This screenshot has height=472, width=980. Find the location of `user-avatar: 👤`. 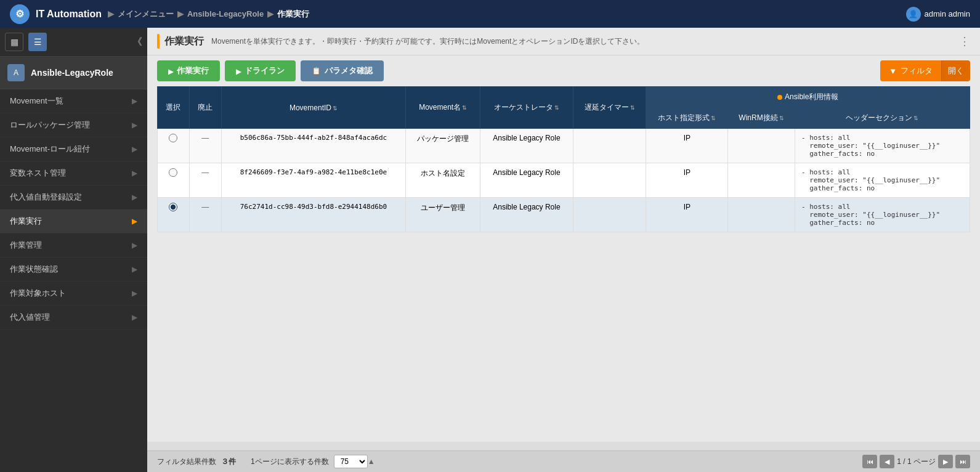

user-avatar: 👤 is located at coordinates (913, 14).